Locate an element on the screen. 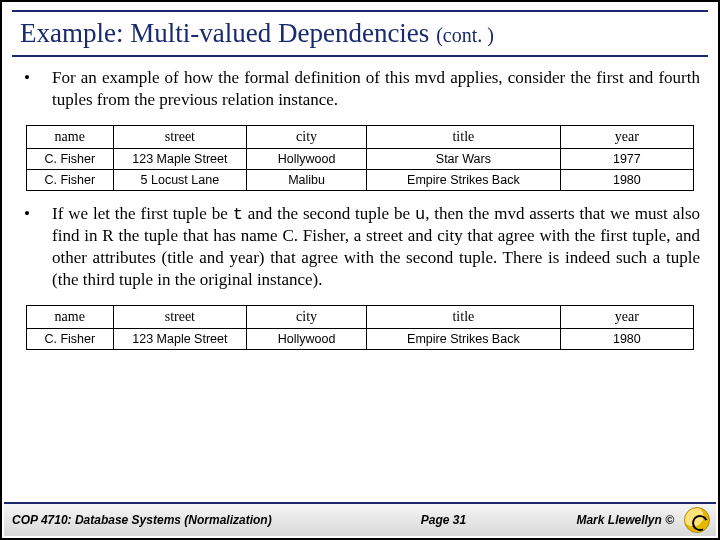  ucf-logo-icon is located at coordinates (697, 520).